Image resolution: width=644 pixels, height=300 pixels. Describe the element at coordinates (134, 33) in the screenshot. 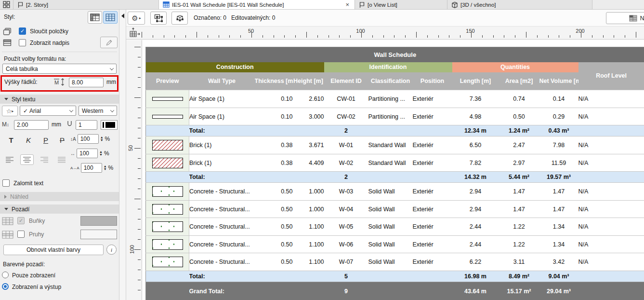

I see `ruler-origin-icon` at that location.